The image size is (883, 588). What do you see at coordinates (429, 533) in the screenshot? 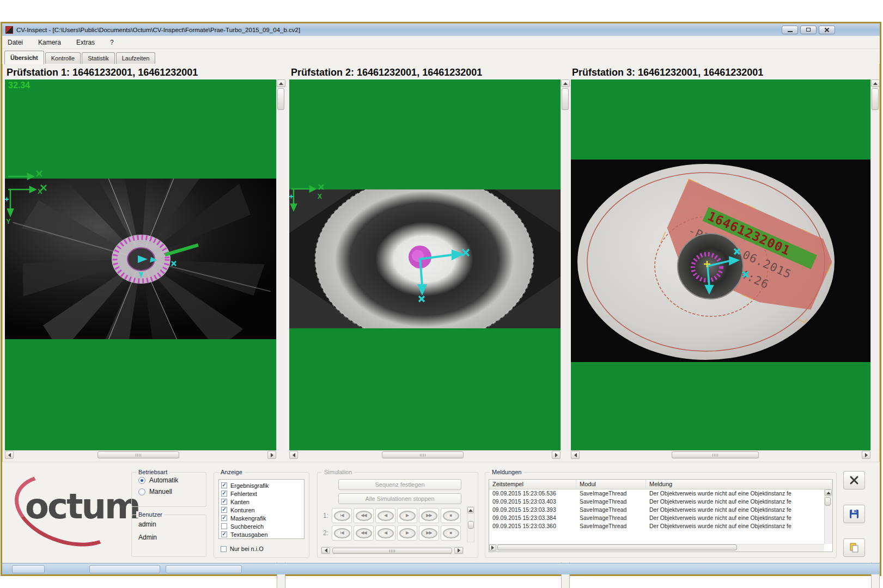
I see `sim2-fast-forward-button: ▶▶` at bounding box center [429, 533].